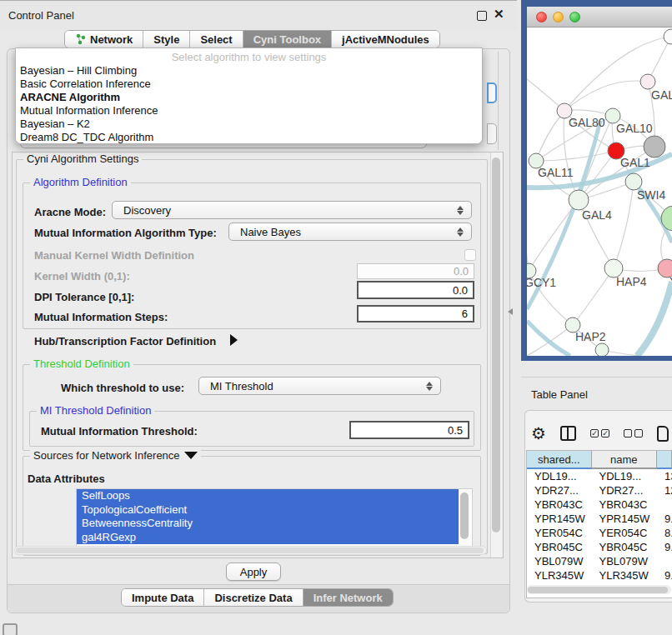 This screenshot has width=672, height=635. Describe the element at coordinates (233, 340) in the screenshot. I see `expand-arrow-icon` at that location.